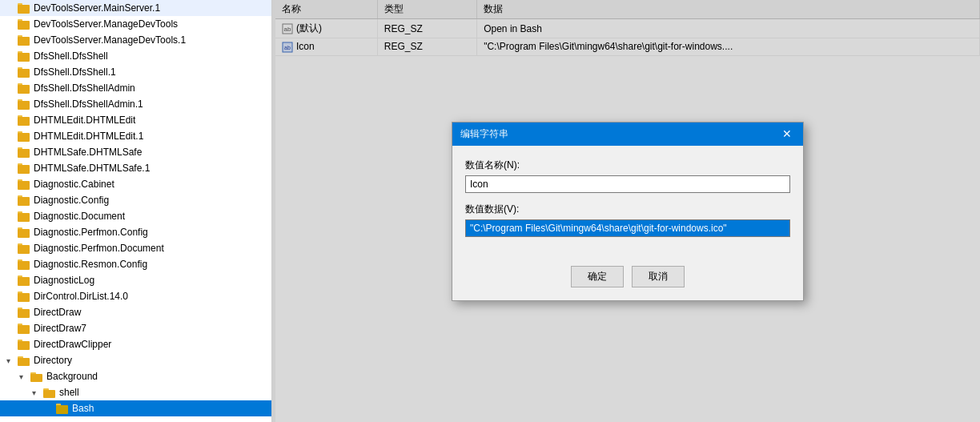 This screenshot has height=422, width=980. Describe the element at coordinates (136, 72) in the screenshot. I see `tree-item: DfsShell.DfsShell.1` at that location.